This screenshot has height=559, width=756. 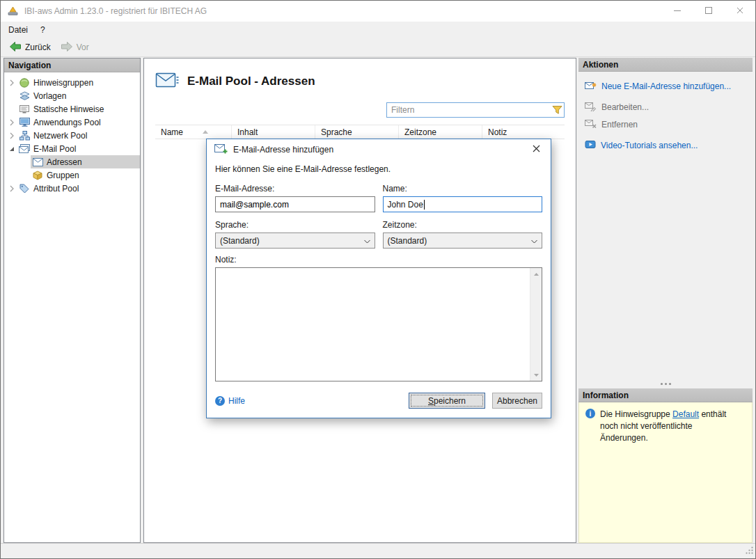 I want to click on note-textarea, so click(x=379, y=324).